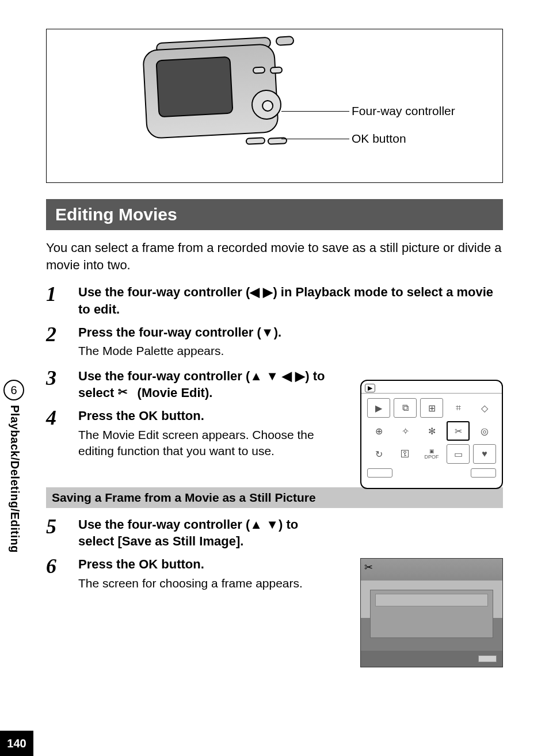 The image size is (549, 756). I want to click on palette-cell: ↻, so click(379, 454).